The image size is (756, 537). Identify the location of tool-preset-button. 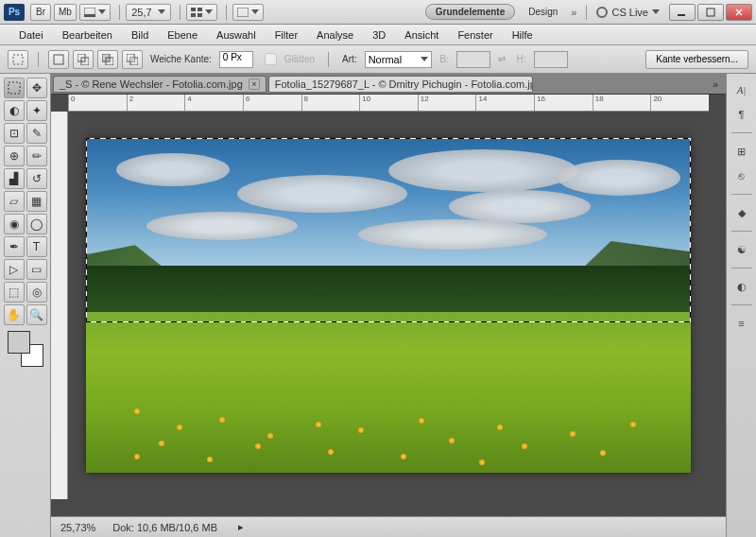
(18, 60).